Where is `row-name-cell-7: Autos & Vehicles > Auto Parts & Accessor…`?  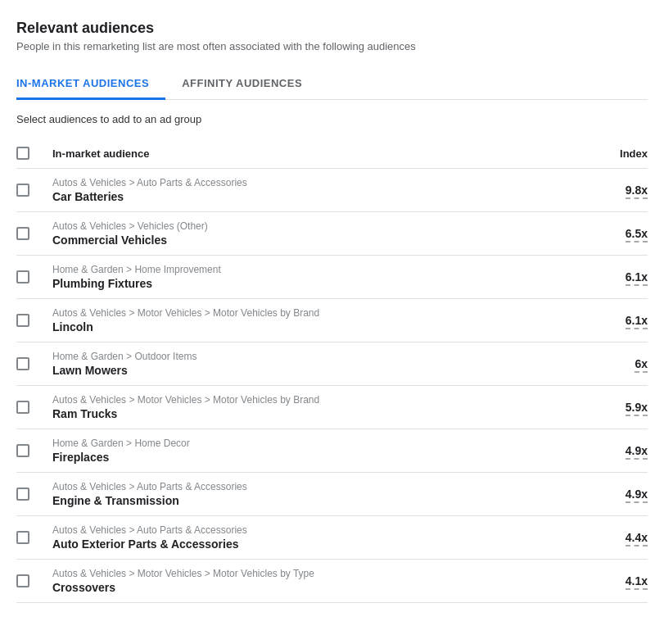 row-name-cell-7: Autos & Vehicles > Auto Parts & Accessor… is located at coordinates (318, 494).